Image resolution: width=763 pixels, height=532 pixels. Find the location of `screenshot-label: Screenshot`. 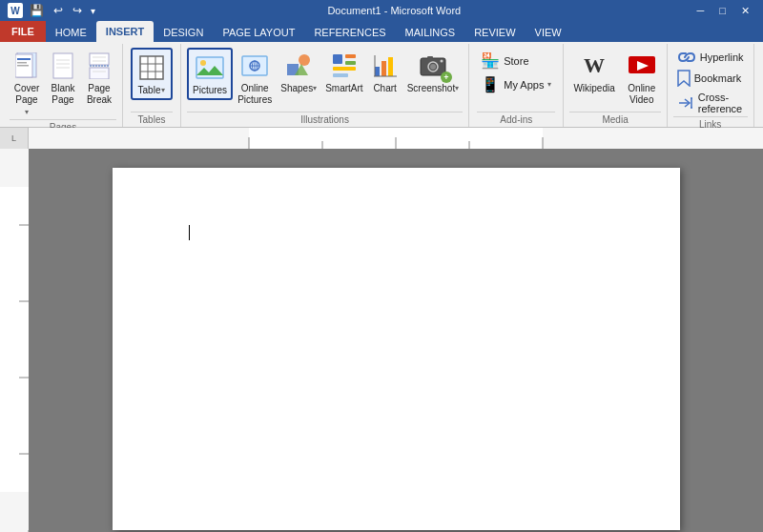

screenshot-label: Screenshot is located at coordinates (431, 88).